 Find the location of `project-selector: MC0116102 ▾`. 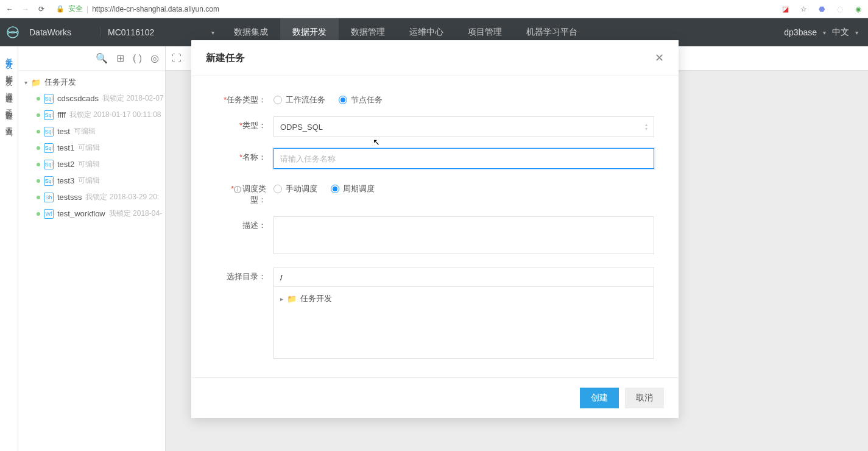

project-selector: MC0116102 ▾ is located at coordinates (161, 32).